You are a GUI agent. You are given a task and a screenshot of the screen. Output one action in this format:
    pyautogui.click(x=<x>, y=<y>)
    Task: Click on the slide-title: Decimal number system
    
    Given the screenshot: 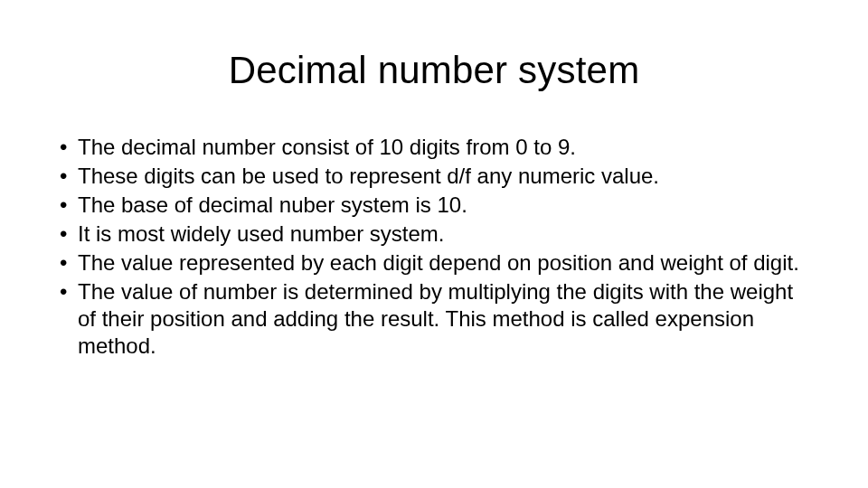 What is the action you would take?
    pyautogui.click(x=434, y=70)
    